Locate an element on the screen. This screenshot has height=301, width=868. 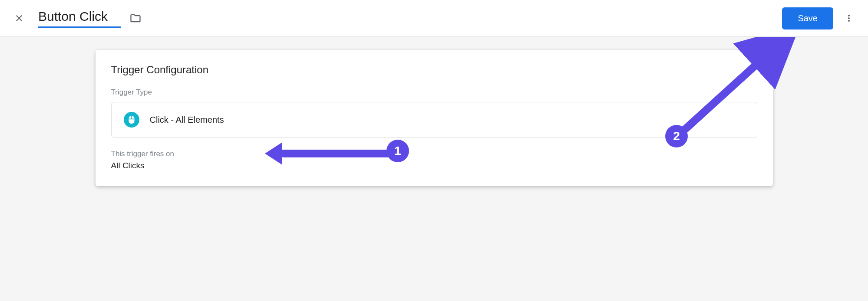
trigger-name-input is located at coordinates (79, 18).